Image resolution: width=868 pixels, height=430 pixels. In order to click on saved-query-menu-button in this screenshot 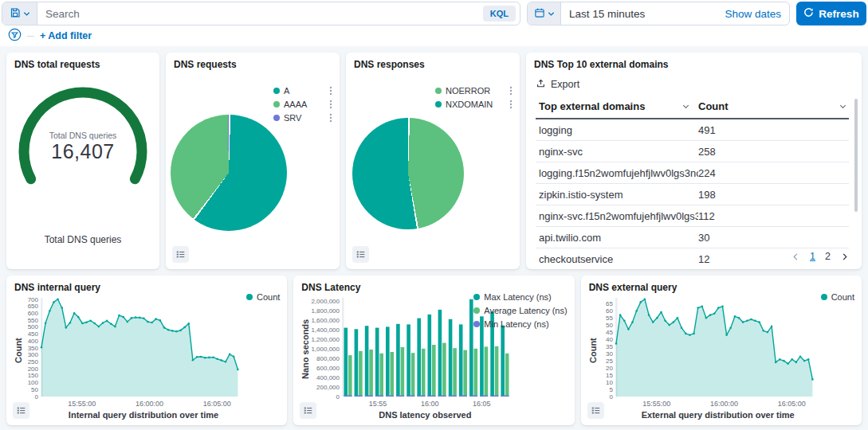, I will do `click(20, 14)`.